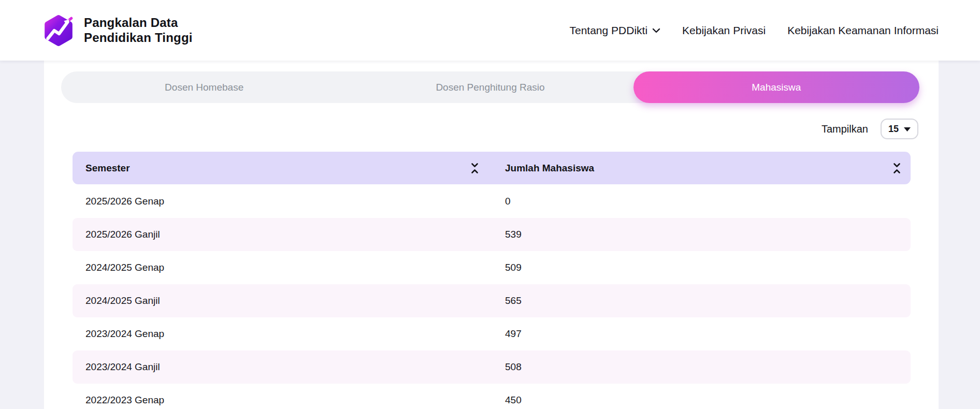 Image resolution: width=980 pixels, height=409 pixels. Describe the element at coordinates (492, 168) in the screenshot. I see `table-header-row: Semester Jumlah Mahasiswa` at that location.